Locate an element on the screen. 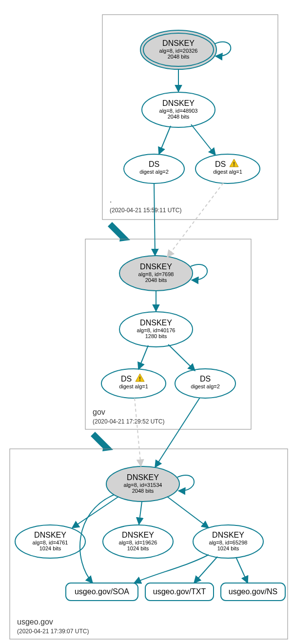 This screenshot has width=293, height=644. edge-k3-ns is located at coordinates (242, 570).